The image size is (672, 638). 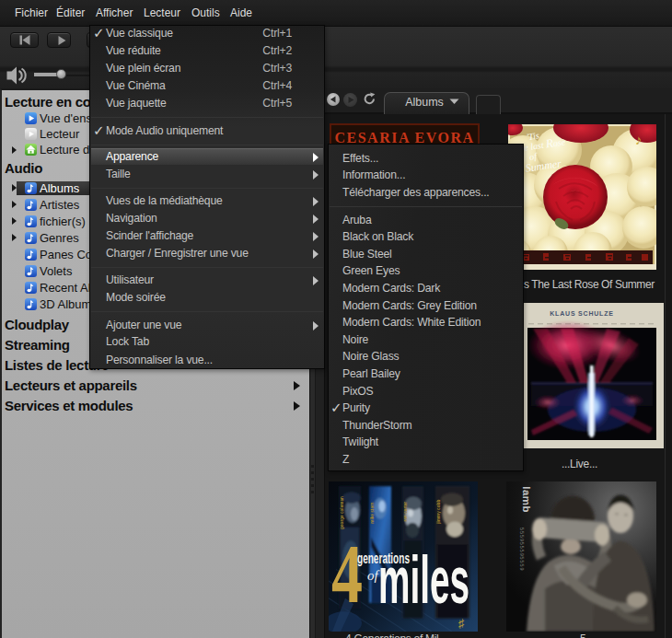 What do you see at coordinates (423, 580) in the screenshot?
I see `svg-text: miles` at bounding box center [423, 580].